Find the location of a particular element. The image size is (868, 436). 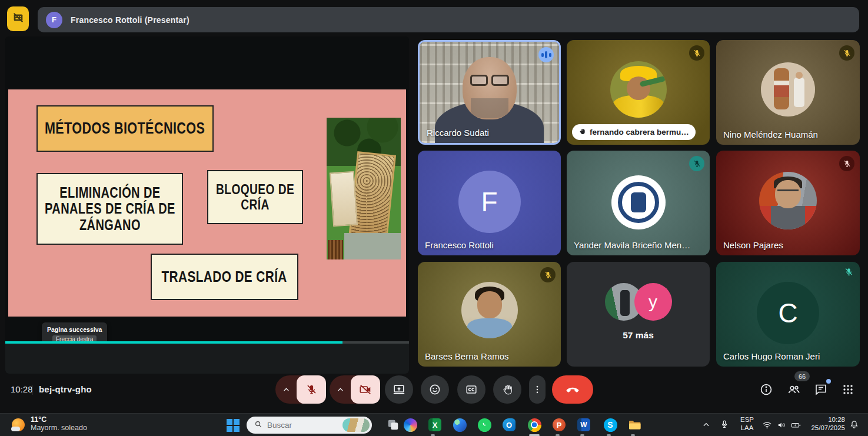

skype-icon: S is located at coordinates (610, 425).